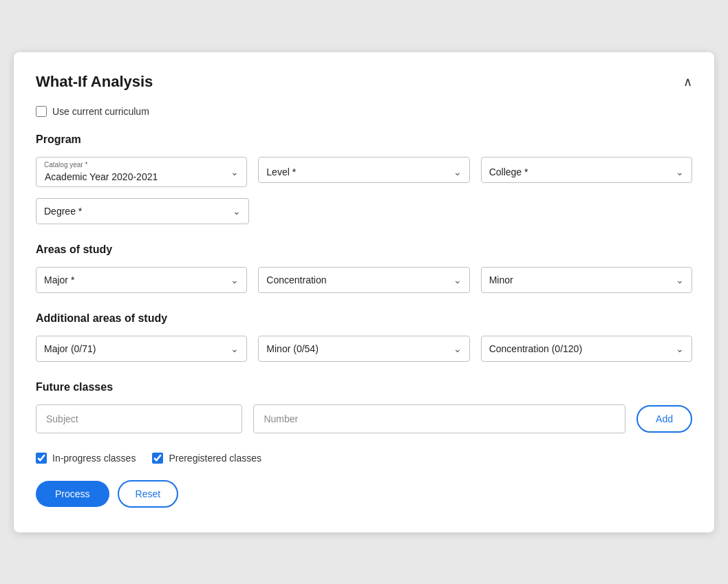 This screenshot has height=584, width=728. Describe the element at coordinates (364, 250) in the screenshot. I see `areas-section-title: Areas of study` at that location.